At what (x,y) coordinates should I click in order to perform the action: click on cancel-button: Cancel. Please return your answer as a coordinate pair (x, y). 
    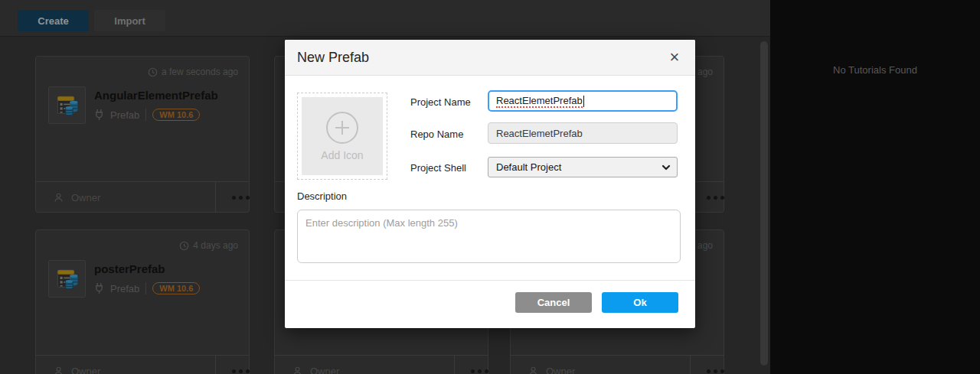
    Looking at the image, I should click on (554, 303).